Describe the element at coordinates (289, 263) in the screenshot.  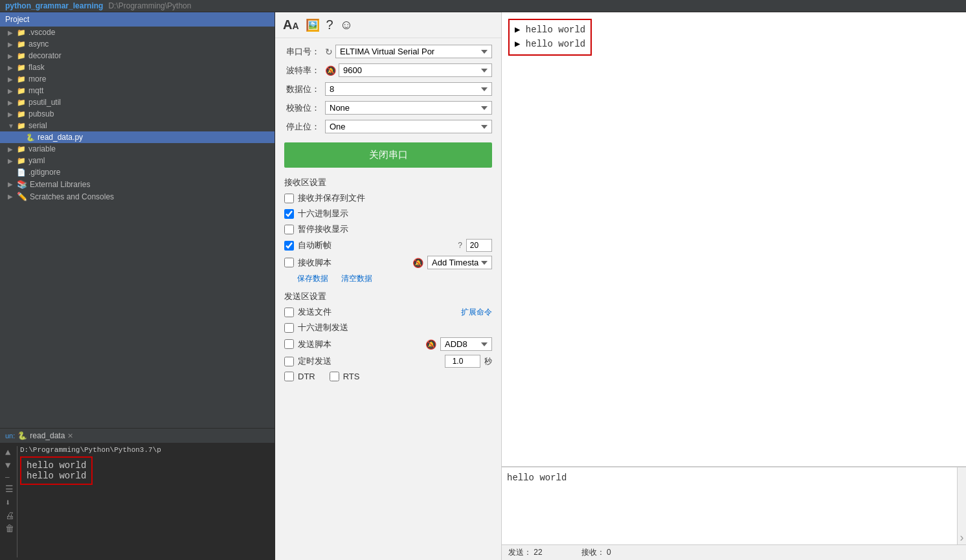
I see `recv-script-checkbox` at that location.